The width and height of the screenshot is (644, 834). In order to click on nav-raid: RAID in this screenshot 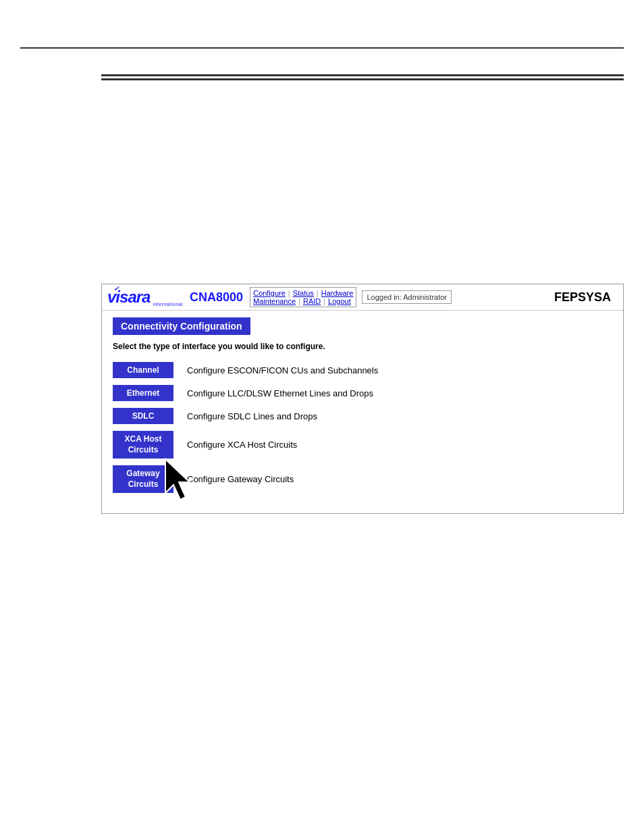, I will do `click(312, 301)`.